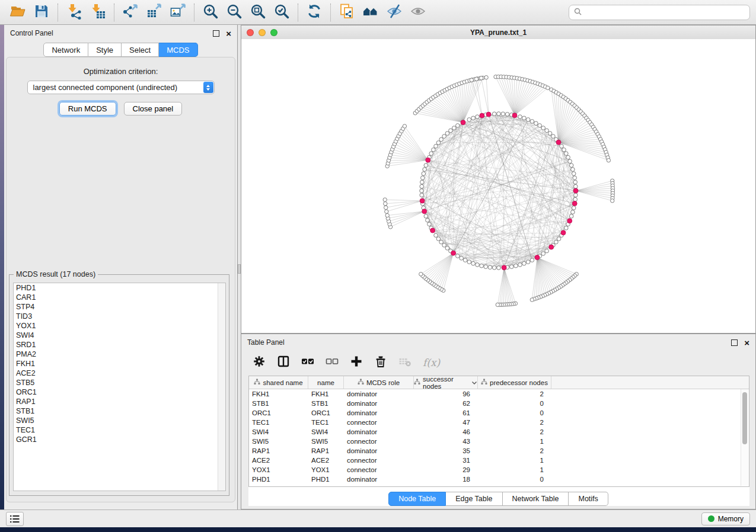 This screenshot has width=756, height=532. What do you see at coordinates (745, 437) in the screenshot?
I see `table-scrollbar` at bounding box center [745, 437].